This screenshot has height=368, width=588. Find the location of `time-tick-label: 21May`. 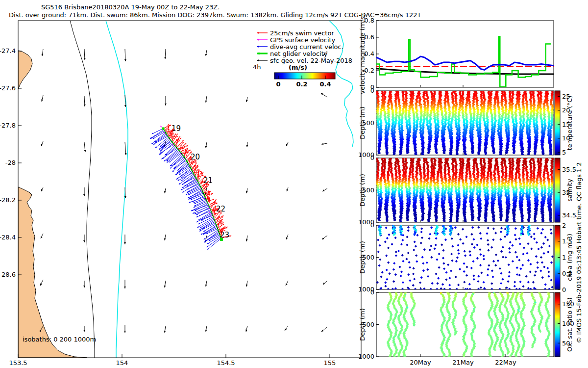

time-tick-label: 21May is located at coordinates (463, 362).